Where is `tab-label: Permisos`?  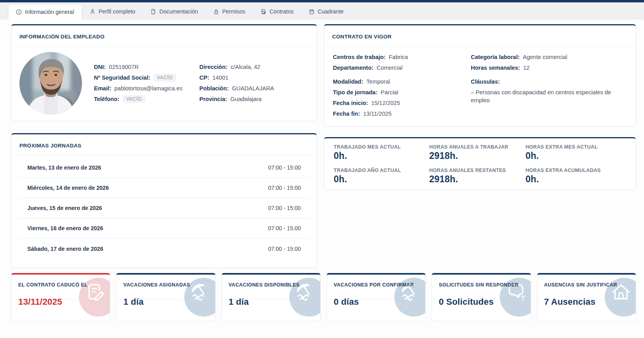
tab-label: Permisos is located at coordinates (234, 11).